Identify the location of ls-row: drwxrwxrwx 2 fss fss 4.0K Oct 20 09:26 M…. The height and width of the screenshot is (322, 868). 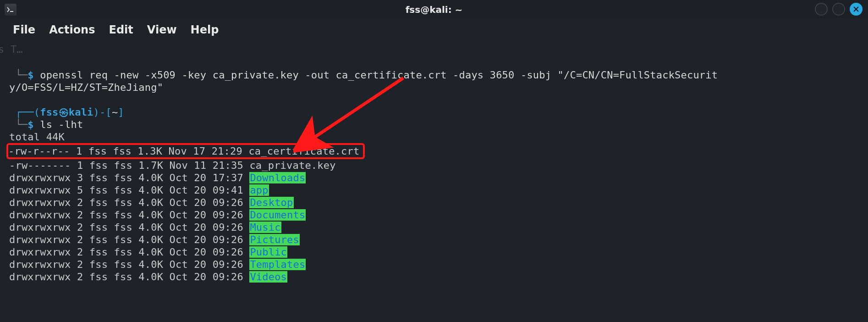
(434, 228).